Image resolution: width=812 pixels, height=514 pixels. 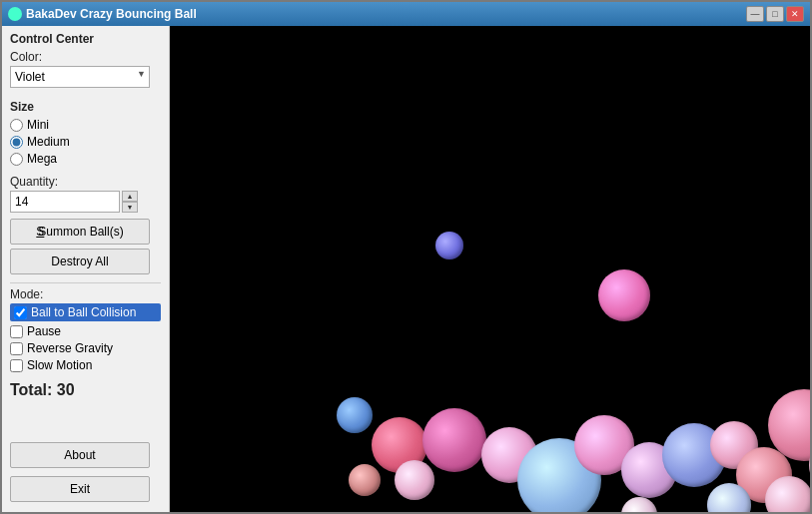 I want to click on size-mega-radio, so click(x=16, y=160).